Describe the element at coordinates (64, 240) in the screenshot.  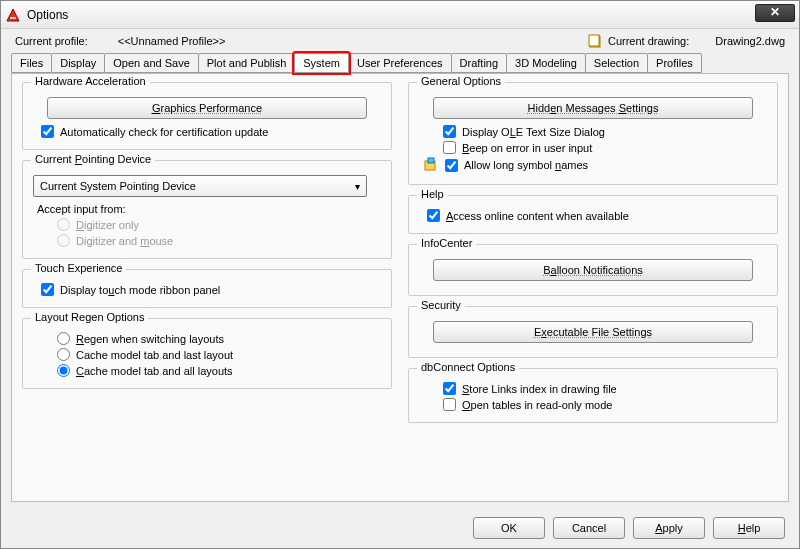
I see `digitizer-mouse-radio` at that location.